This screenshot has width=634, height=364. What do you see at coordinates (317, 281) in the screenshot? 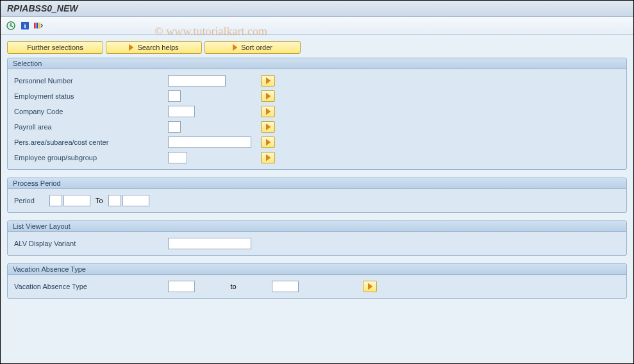
I see `vacation-absence-group: Vacation Absence Type Vacation Absence T…` at bounding box center [317, 281].